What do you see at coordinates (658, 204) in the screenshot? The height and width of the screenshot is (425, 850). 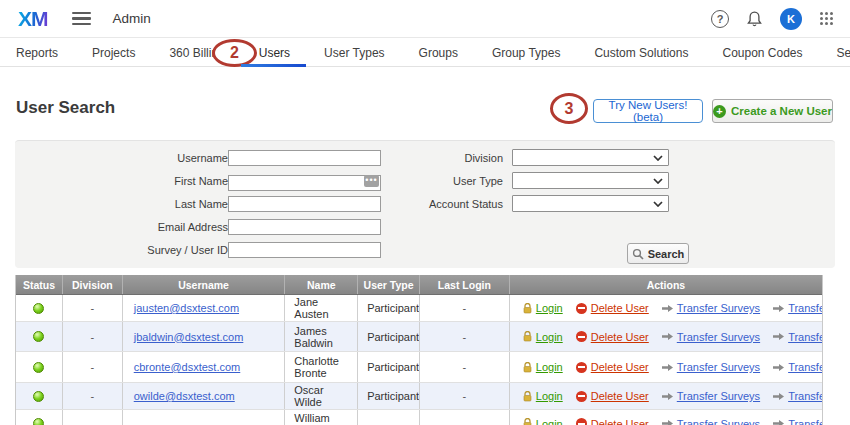 I see `chevron-down-icon` at bounding box center [658, 204].